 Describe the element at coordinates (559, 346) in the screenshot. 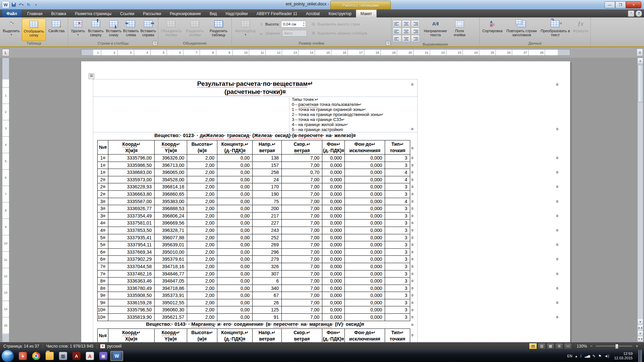

I see `outline-button: ≣` at that location.